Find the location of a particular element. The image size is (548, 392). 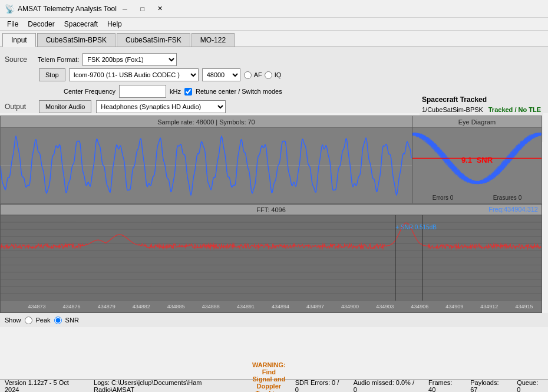

tab-cubesatsim-bpsk: CubeSatSim-BPSK is located at coordinates (77, 40).